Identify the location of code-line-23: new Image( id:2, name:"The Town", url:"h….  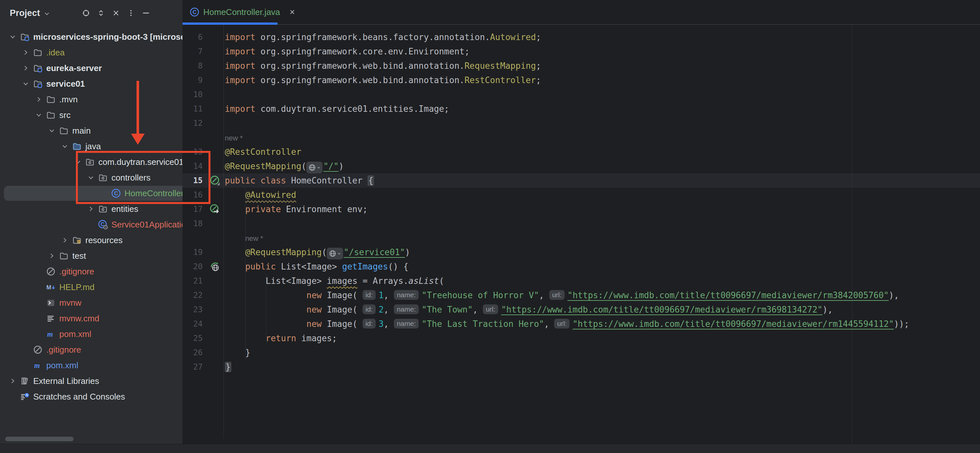
(529, 309).